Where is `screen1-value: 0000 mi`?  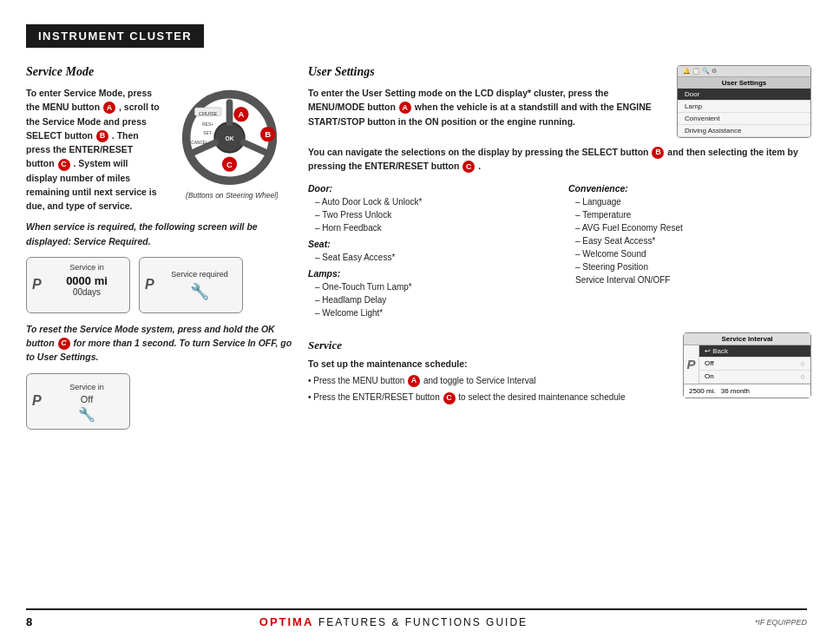 screen1-value: 0000 mi is located at coordinates (87, 281).